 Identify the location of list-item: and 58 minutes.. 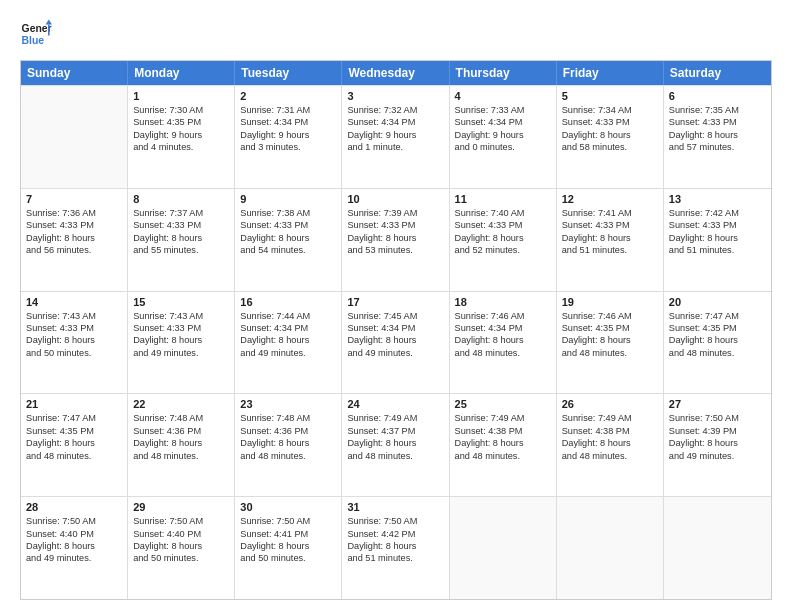
(610, 147).